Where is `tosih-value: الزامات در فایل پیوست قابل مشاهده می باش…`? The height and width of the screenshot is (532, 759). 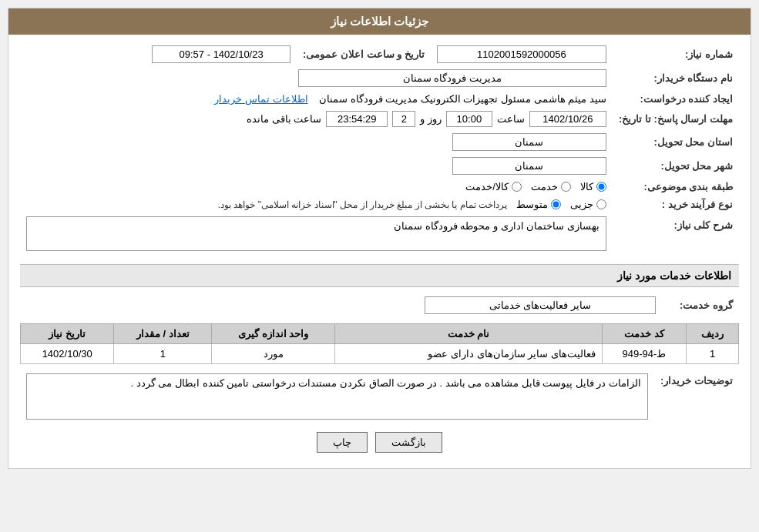
tosih-value: الزامات در فایل پیوست قابل مشاهده می باش… is located at coordinates (338, 396).